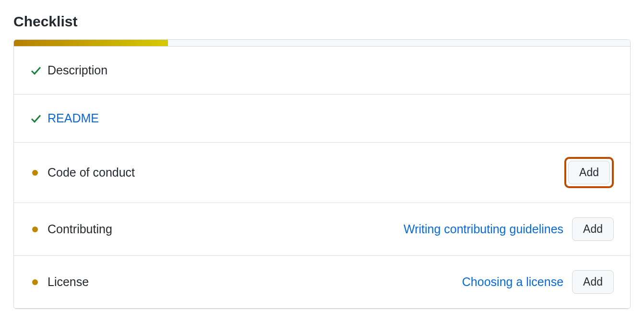  I want to click on progress-bar, so click(322, 43).